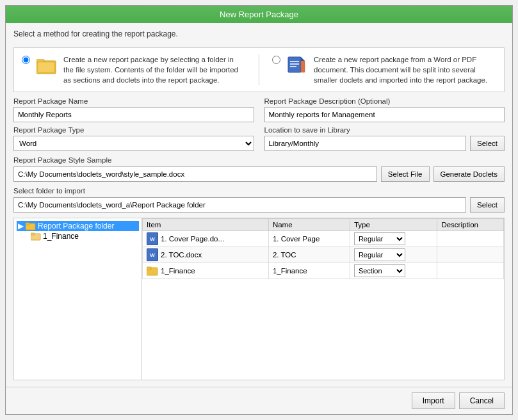 This screenshot has width=518, height=420. What do you see at coordinates (277, 60) in the screenshot?
I see `method-radio-doc` at bounding box center [277, 60].